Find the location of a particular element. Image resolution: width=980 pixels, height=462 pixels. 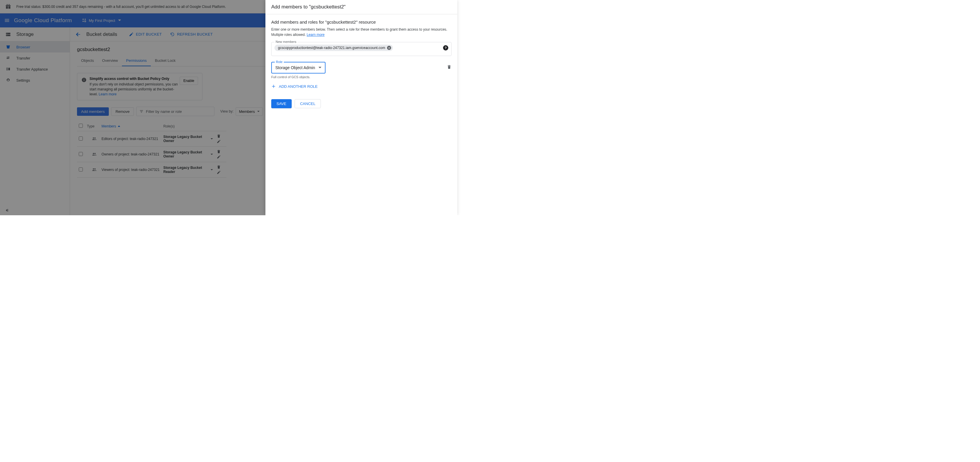

member-chip: gcscopyproductiontest@teak-radio-247321.… is located at coordinates (334, 48).